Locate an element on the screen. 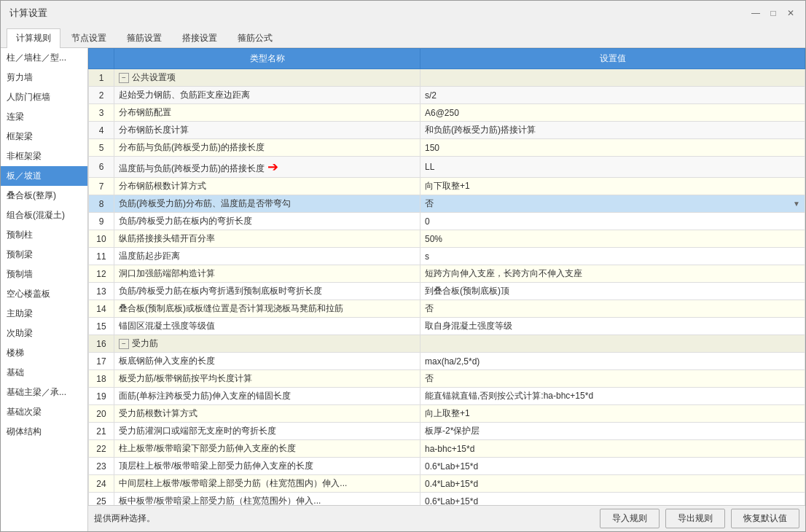  row-name: 板底钢筋伸入支座的长度 is located at coordinates (267, 361).